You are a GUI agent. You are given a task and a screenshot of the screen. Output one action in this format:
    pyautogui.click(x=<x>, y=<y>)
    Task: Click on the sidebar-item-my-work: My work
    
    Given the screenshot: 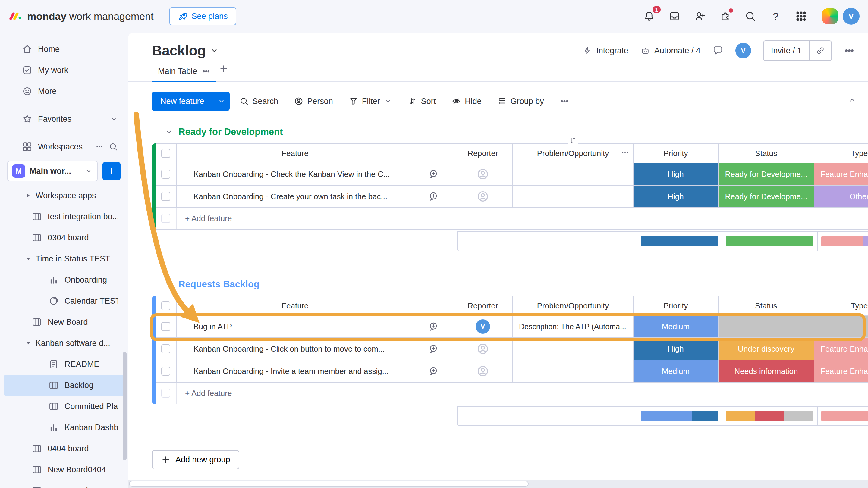 What is the action you would take?
    pyautogui.click(x=64, y=70)
    